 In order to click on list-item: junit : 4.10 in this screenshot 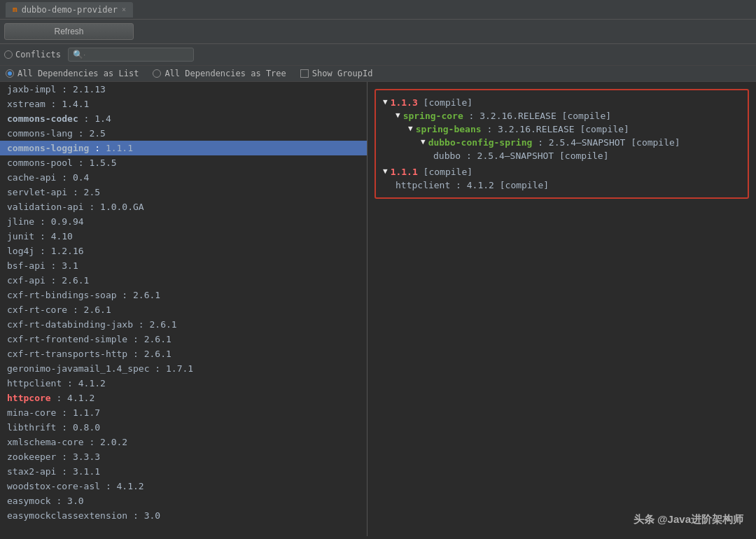, I will do `click(183, 237)`.